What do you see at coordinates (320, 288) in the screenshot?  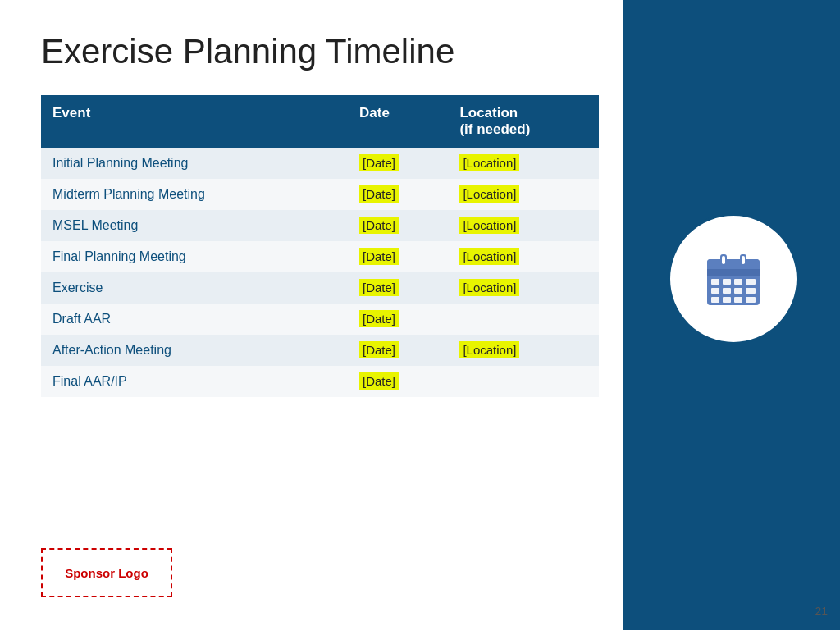 I see `table-row: Exercise[Date][Location]` at bounding box center [320, 288].